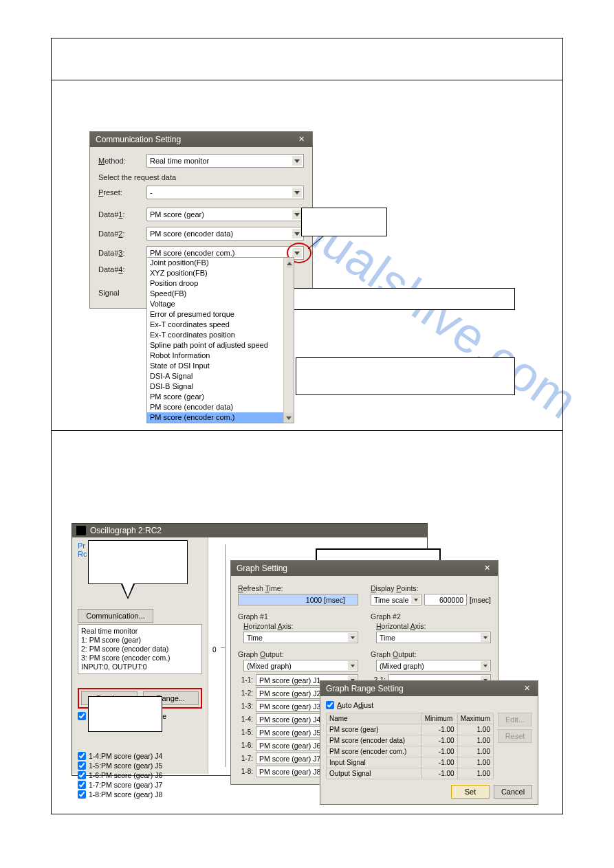 The image size is (614, 868). Describe the element at coordinates (226, 234) in the screenshot. I see `data2-combo: PM score (encoder data)` at that location.